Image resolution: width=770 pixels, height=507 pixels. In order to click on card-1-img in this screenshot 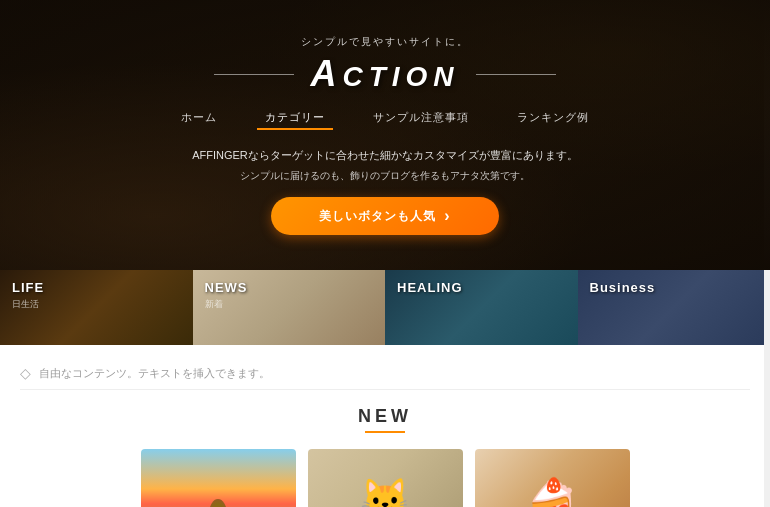, I will do `click(218, 478)`.